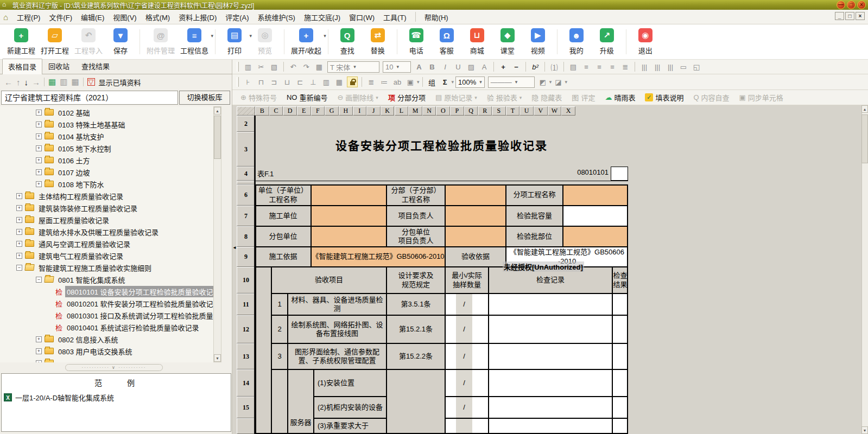 The image size is (868, 434). What do you see at coordinates (353, 67) in the screenshot?
I see `font-name-select: T 宋体▾` at bounding box center [353, 67].